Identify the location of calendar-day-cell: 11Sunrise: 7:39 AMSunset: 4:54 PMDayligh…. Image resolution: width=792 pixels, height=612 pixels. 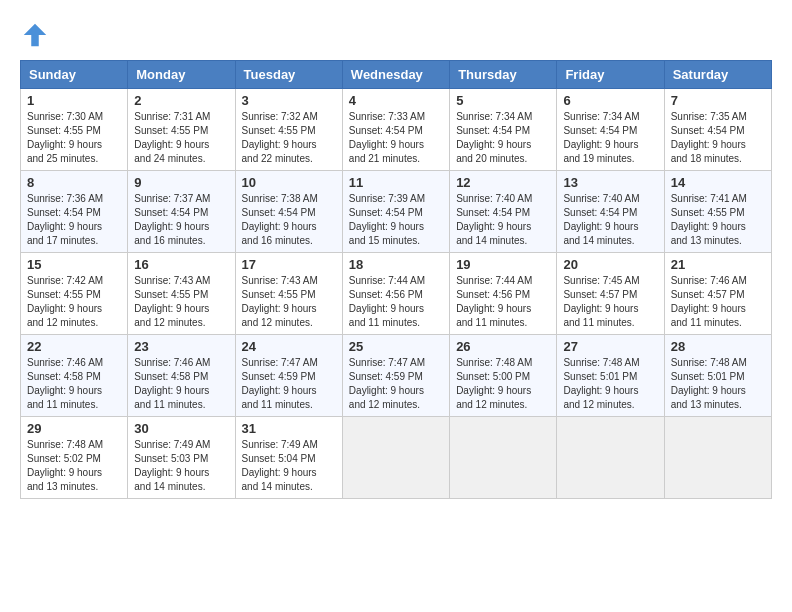
(396, 212).